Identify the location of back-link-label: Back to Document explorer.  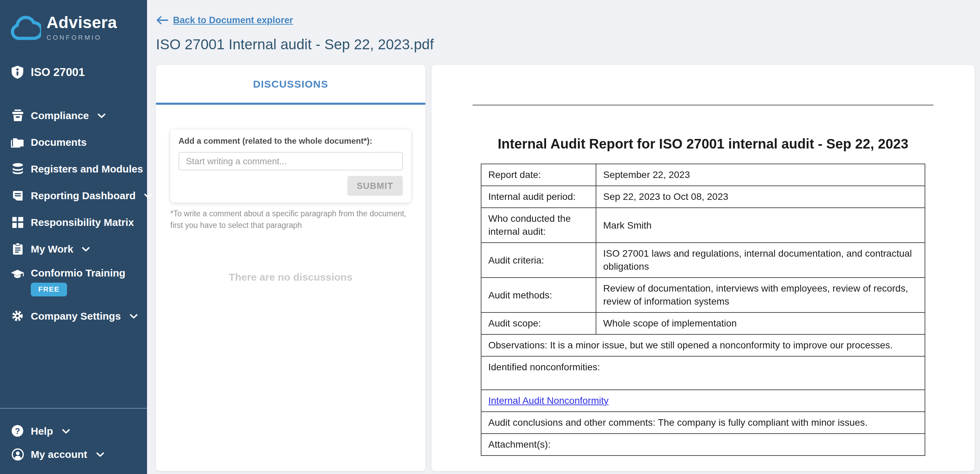
(233, 21).